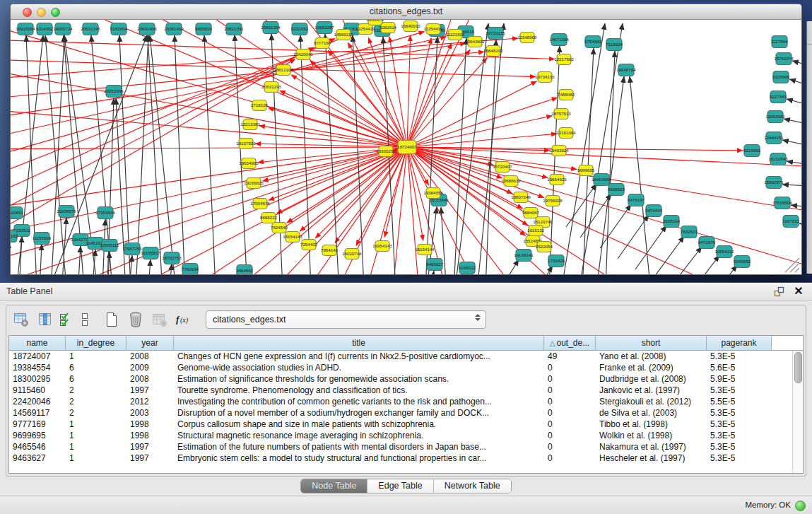 Image resolution: width=812 pixels, height=514 pixels. I want to click on graph-node: 9245012, so click(468, 269).